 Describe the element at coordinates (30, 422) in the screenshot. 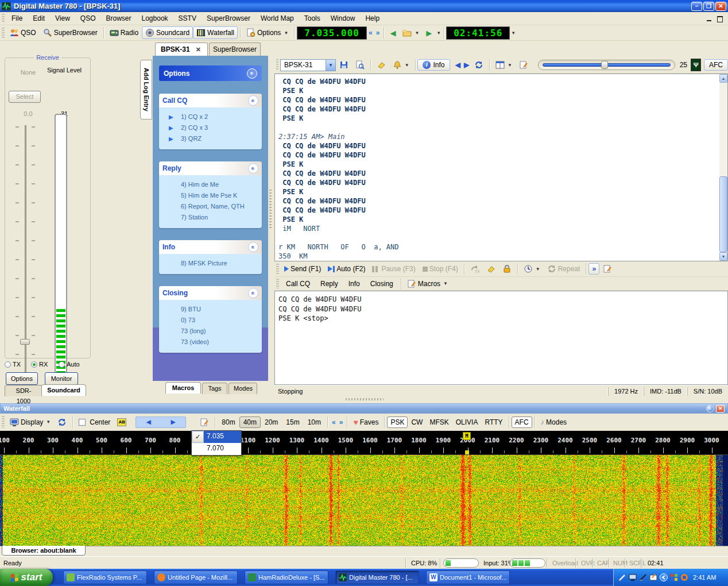

I see `display-button: Display▼` at that location.